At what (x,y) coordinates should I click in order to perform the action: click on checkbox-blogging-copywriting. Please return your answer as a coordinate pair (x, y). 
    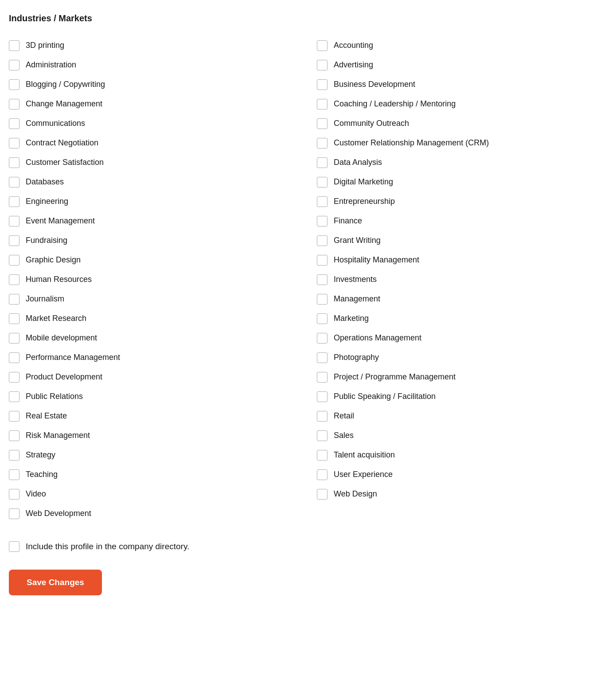
    Looking at the image, I should click on (14, 85).